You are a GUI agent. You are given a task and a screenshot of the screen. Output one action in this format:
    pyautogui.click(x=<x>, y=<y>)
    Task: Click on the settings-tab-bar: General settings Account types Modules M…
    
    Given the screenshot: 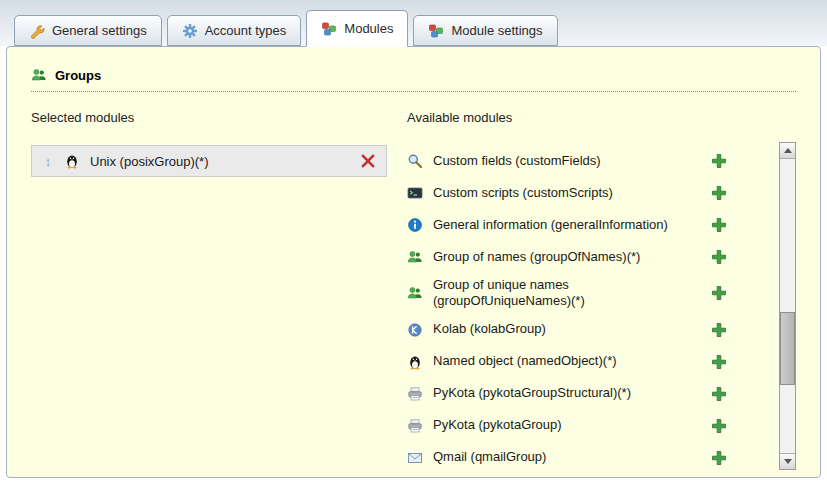 What is the action you would take?
    pyautogui.click(x=286, y=28)
    